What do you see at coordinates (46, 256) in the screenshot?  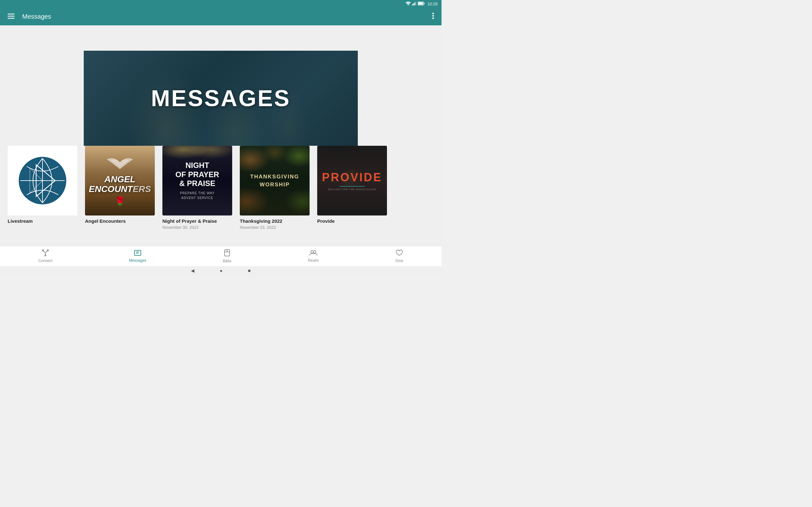 I see `nav-item-connect: Connect` at bounding box center [46, 256].